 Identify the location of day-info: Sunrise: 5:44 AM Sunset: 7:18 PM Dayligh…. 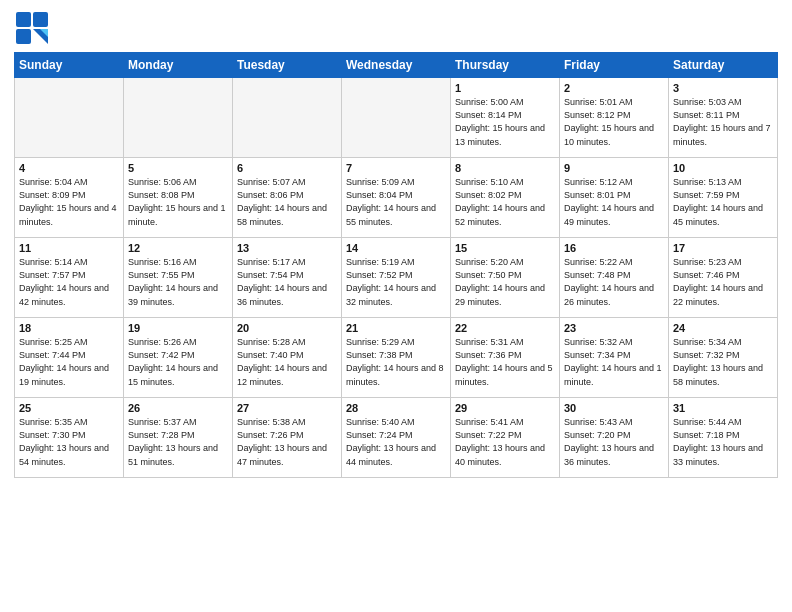
(723, 442).